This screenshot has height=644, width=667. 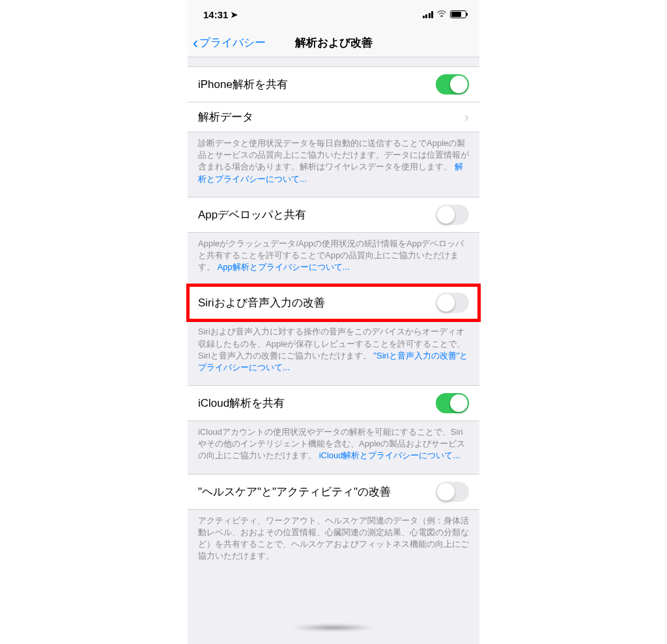 What do you see at coordinates (284, 267) in the screenshot?
I see `link-app-analytics-privacy: App解析とプライバシーについて...` at bounding box center [284, 267].